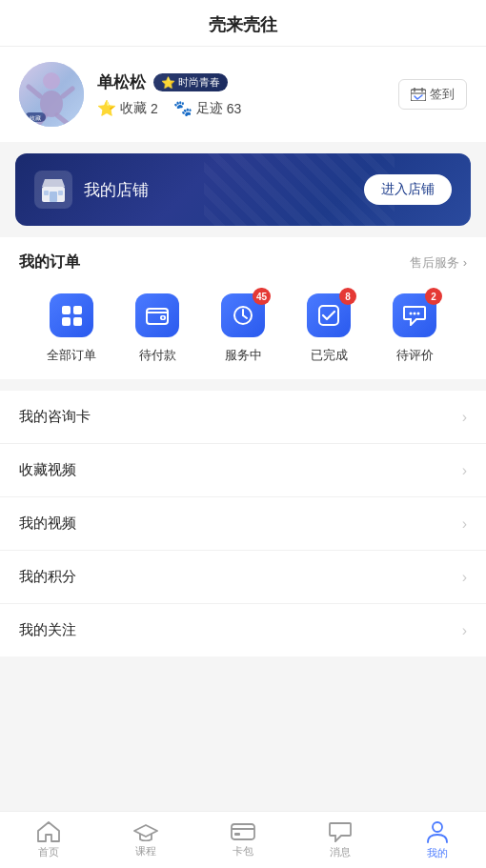  I want to click on order-item-completed: 8 已完成, so click(329, 328).